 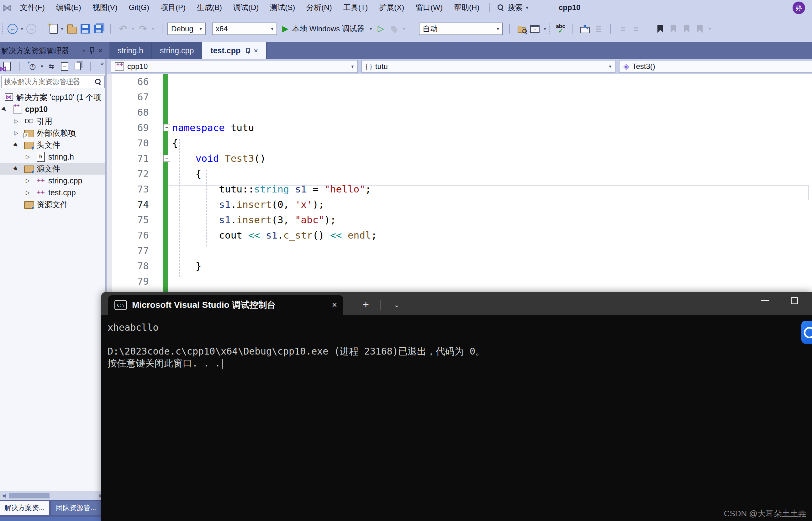 What do you see at coordinates (459, 204) in the screenshot?
I see `code-line: 74 − s1.insert(0, 'x');` at bounding box center [459, 204].